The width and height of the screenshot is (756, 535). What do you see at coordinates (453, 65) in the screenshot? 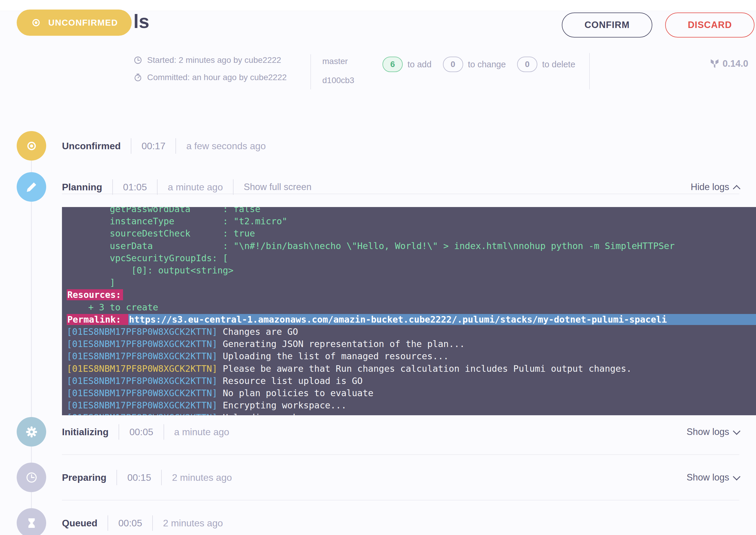
I see `to-change-count: 0` at bounding box center [453, 65].